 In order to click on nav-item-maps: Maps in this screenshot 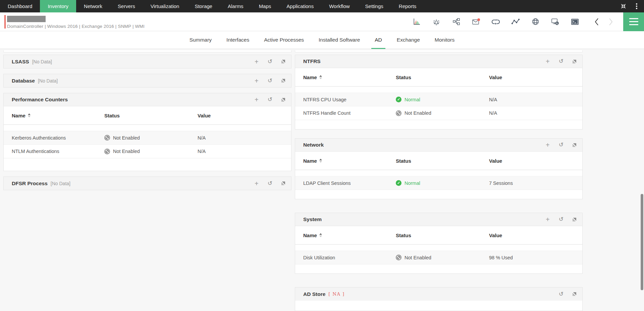, I will do `click(265, 6)`.